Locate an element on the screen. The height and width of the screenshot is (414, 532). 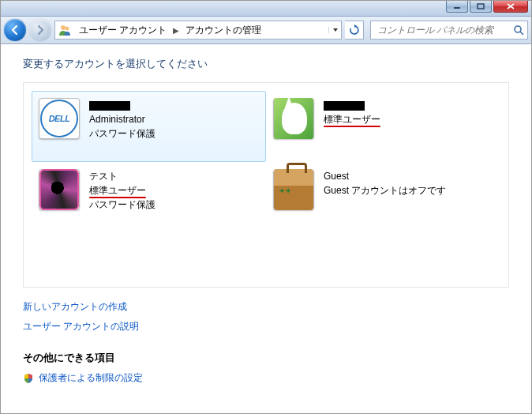
minimize-button is located at coordinates (457, 6).